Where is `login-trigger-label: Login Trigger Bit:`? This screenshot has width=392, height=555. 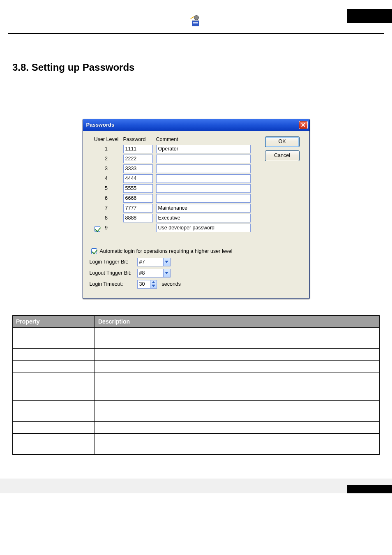
login-trigger-label: Login Trigger Bit: is located at coordinates (113, 262).